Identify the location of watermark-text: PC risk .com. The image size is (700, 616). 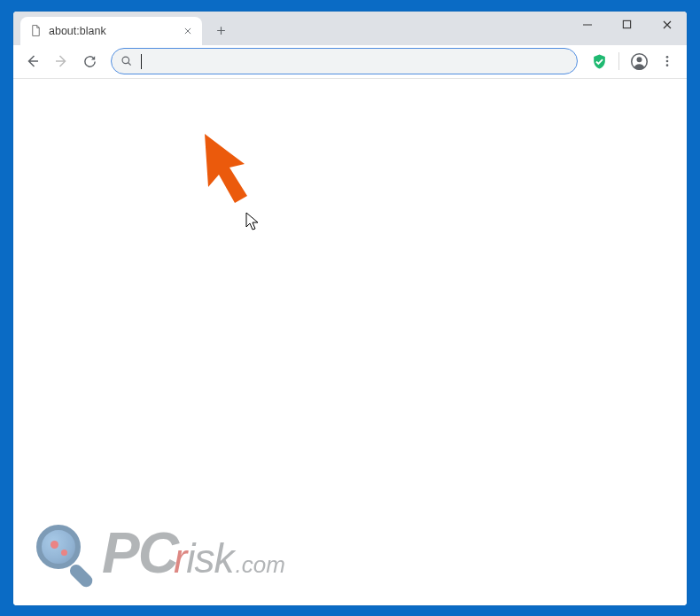
(193, 553).